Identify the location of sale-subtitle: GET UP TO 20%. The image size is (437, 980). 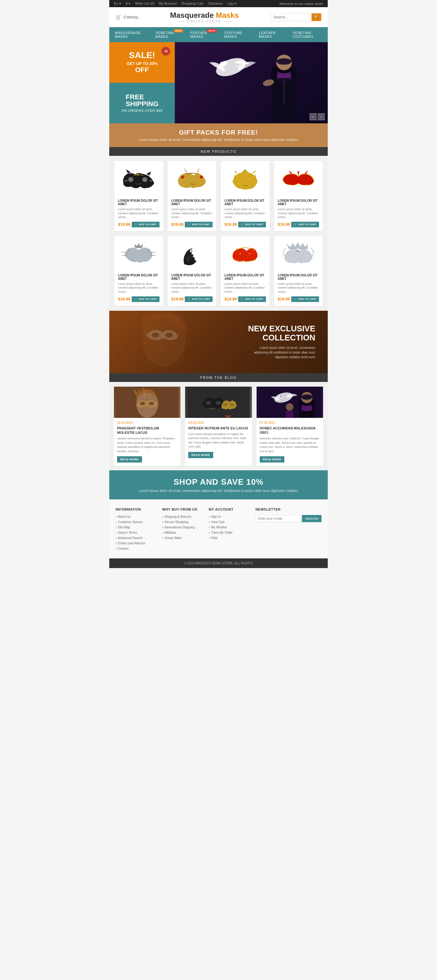
(142, 64).